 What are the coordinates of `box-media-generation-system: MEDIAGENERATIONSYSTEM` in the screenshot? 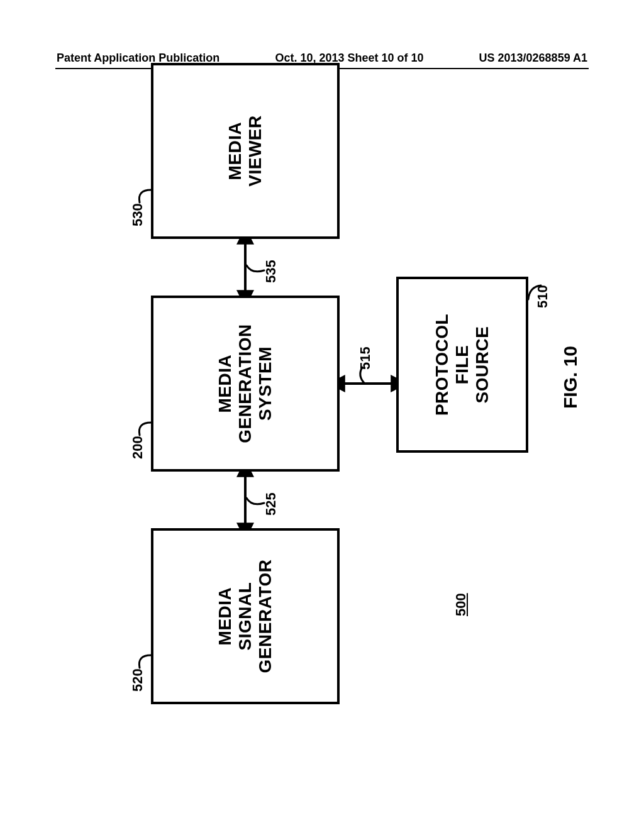 It's located at (245, 384).